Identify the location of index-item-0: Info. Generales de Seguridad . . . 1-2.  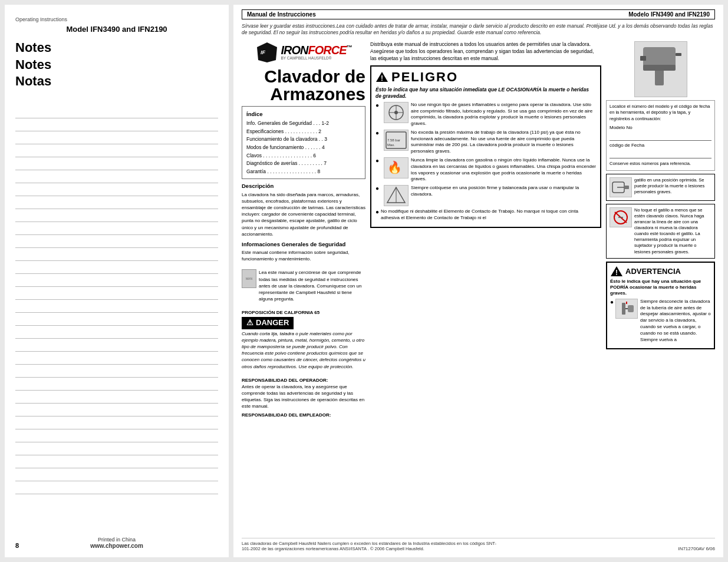
(304, 124).